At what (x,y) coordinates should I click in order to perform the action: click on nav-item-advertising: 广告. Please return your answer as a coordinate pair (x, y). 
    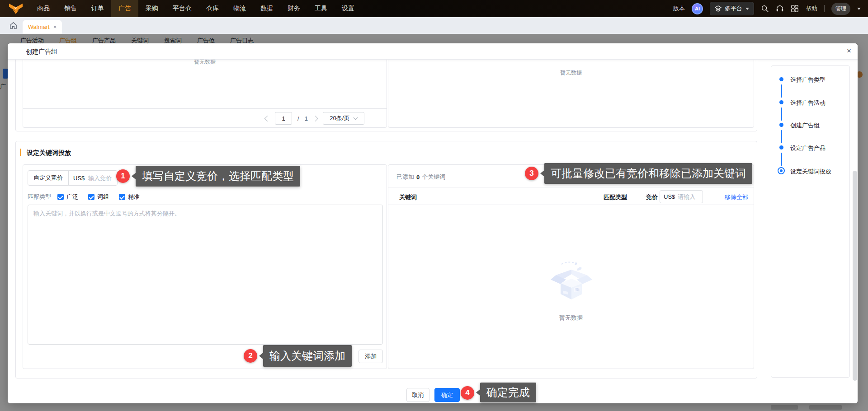
    Looking at the image, I should click on (125, 9).